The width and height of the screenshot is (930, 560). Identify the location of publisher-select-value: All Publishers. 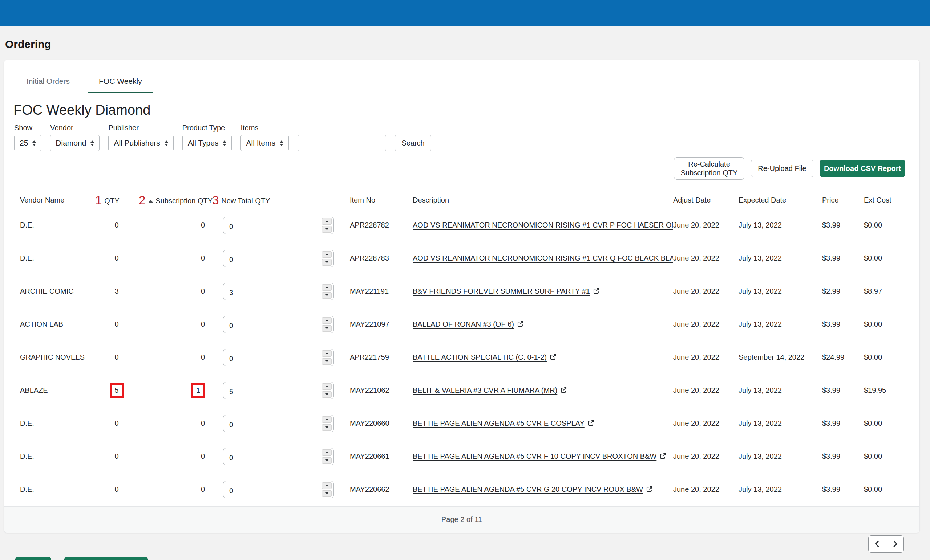
(137, 143).